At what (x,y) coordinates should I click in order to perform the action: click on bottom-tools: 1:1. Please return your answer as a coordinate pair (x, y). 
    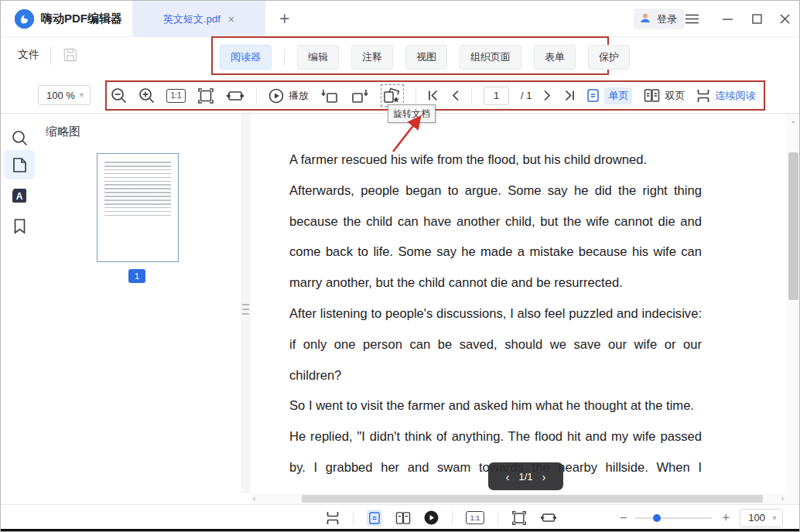
    Looking at the image, I should click on (441, 518).